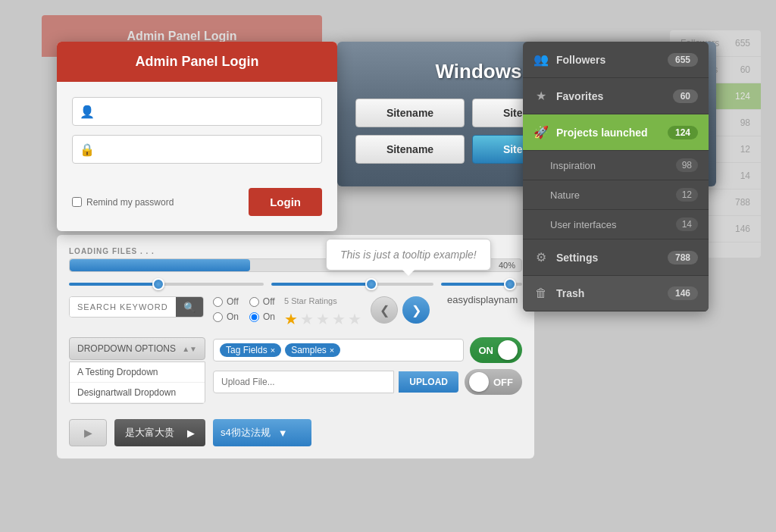 The image size is (776, 532). I want to click on sliders-section, so click(296, 284).